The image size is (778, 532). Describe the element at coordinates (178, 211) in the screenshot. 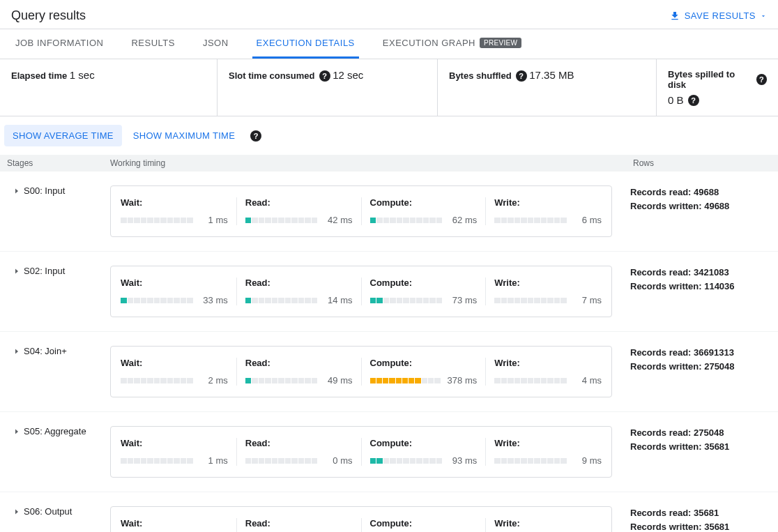

I see `timing-wait: Wait:1 ms` at that location.